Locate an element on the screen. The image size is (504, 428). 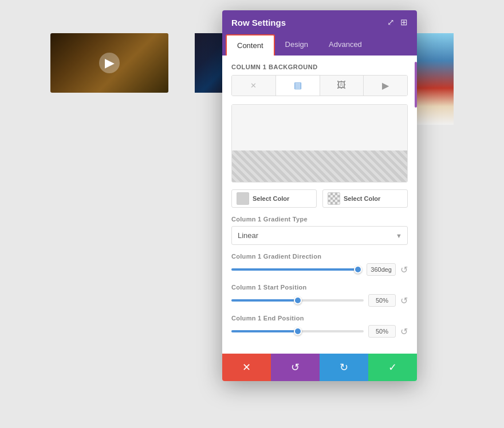
gradient-direction-field: Column 1 Gradient Direction 360deg ↺ is located at coordinates (320, 264).